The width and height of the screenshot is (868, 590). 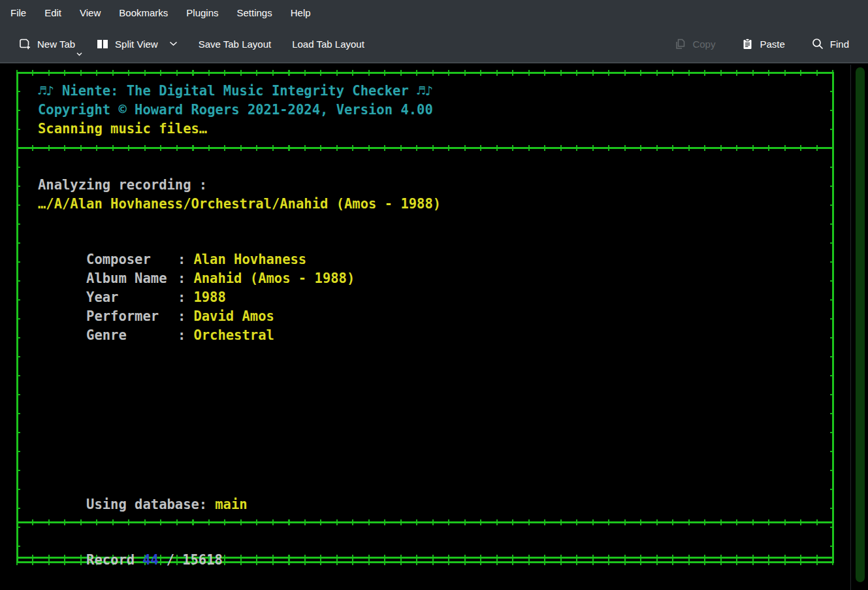 What do you see at coordinates (830, 44) in the screenshot?
I see `find-button: Find` at bounding box center [830, 44].